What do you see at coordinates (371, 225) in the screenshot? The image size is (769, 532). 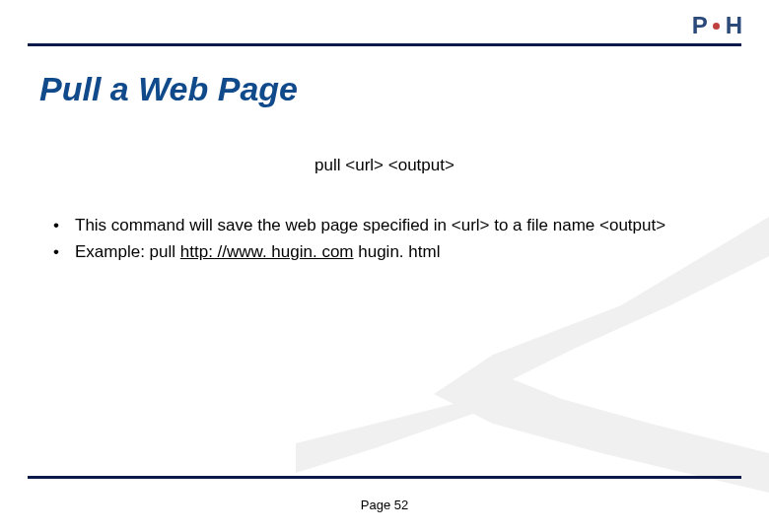 I see `bullet-text: This command will save the web page spec…` at bounding box center [371, 225].